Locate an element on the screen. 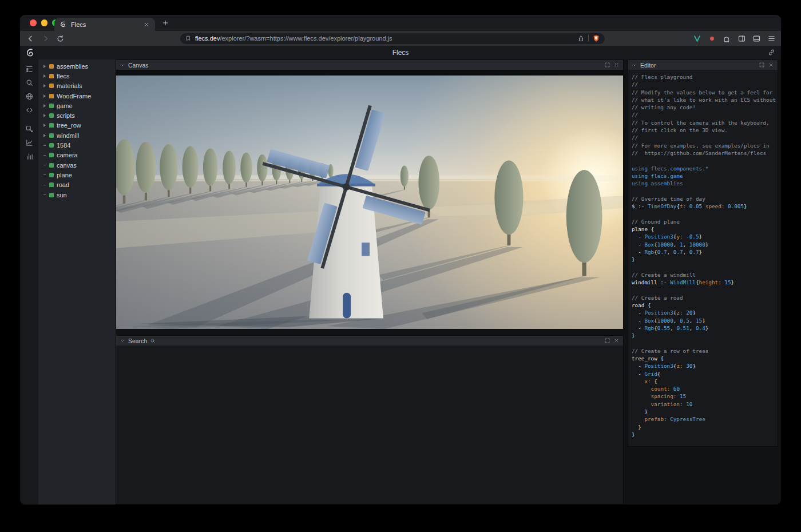 The width and height of the screenshot is (801, 532). tree-item-canvas: canvas is located at coordinates (77, 165).